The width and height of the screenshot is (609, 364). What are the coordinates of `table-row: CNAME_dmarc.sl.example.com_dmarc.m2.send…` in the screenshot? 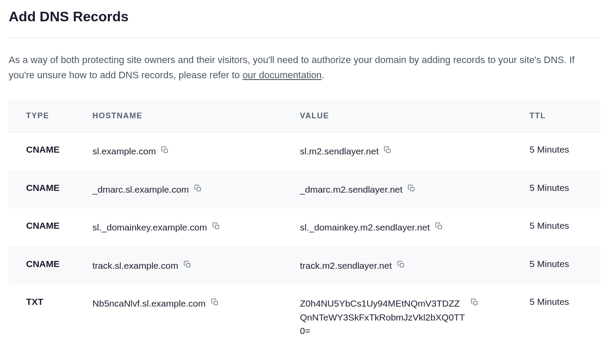 It's located at (304, 190).